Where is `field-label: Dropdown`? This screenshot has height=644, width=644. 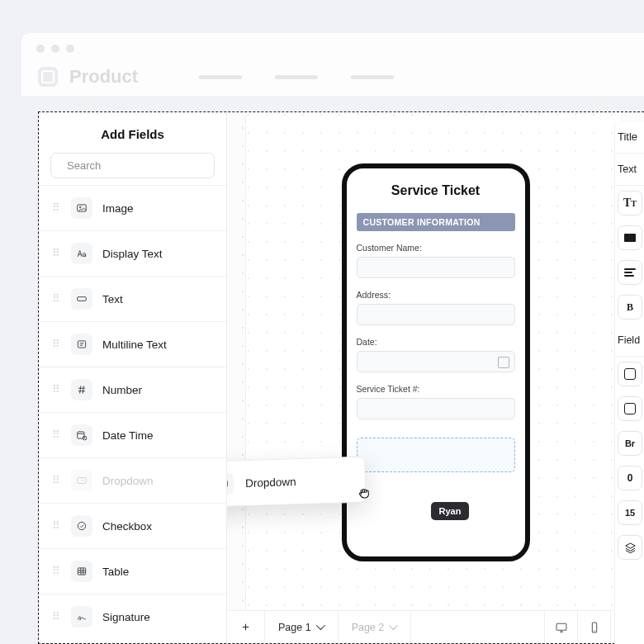 field-label: Dropdown is located at coordinates (128, 481).